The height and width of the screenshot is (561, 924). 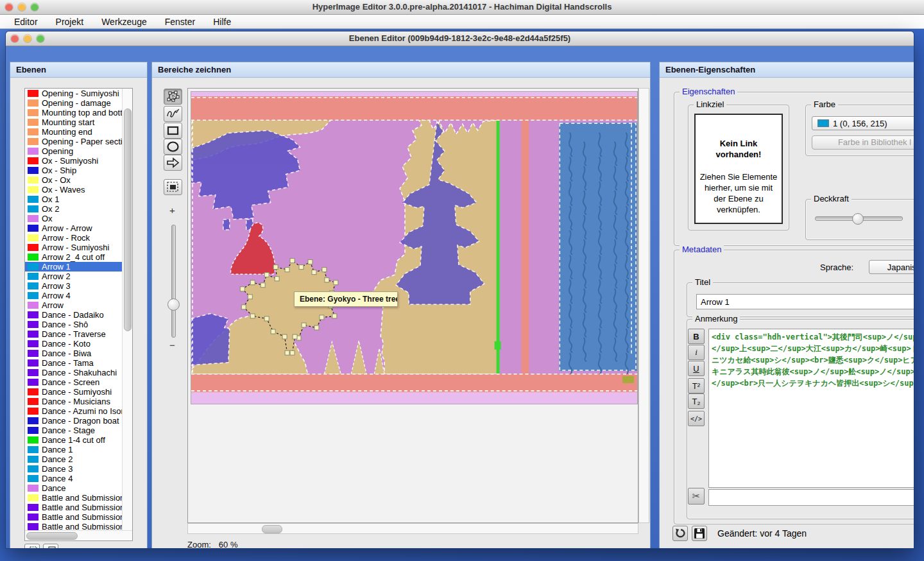 What do you see at coordinates (51, 546) in the screenshot?
I see `remove-layer-button` at bounding box center [51, 546].